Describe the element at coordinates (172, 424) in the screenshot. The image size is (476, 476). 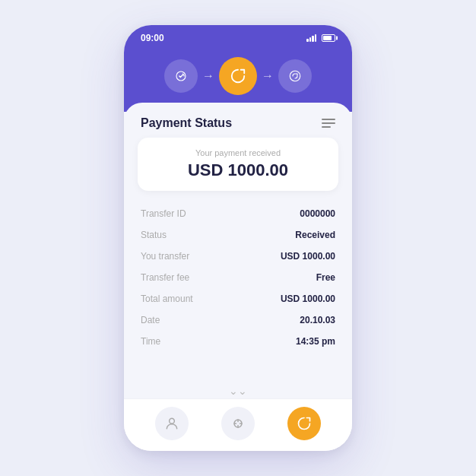
I see `profile-icon` at that location.